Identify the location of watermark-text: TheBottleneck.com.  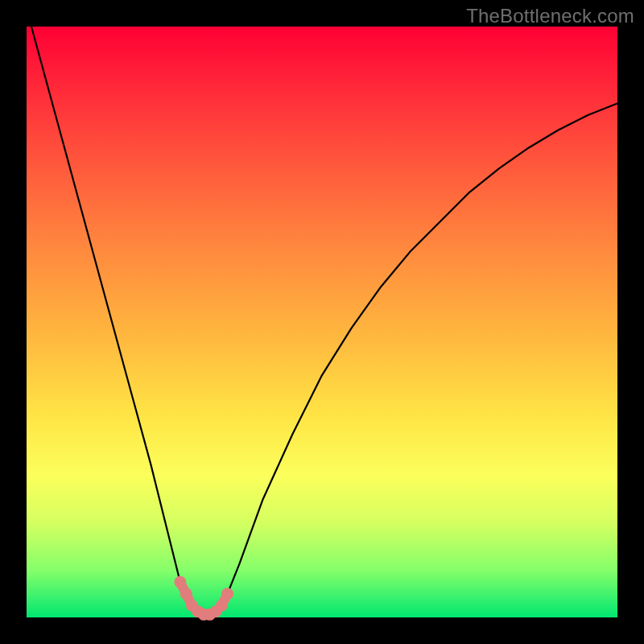
(551, 16).